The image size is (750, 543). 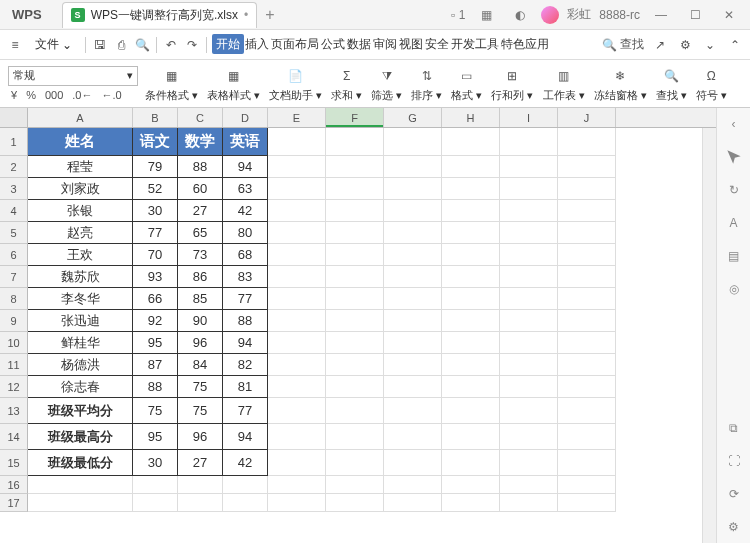 I want to click on row-header: 2, so click(x=14, y=167).